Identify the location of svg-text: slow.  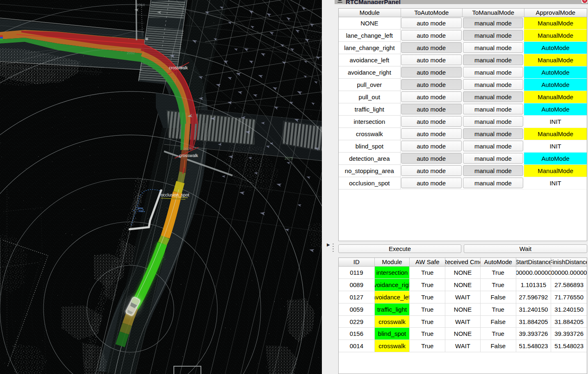
(140, 208).